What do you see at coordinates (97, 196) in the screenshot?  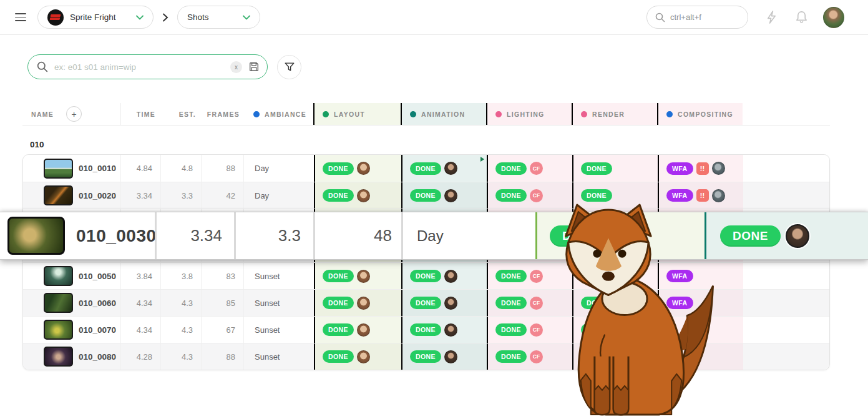 I see `shot-name: 010_0020` at bounding box center [97, 196].